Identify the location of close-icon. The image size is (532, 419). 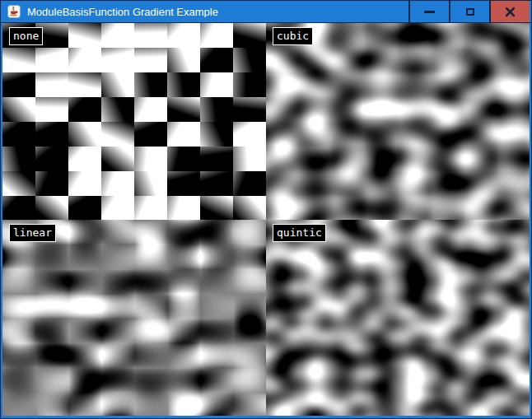
(511, 12).